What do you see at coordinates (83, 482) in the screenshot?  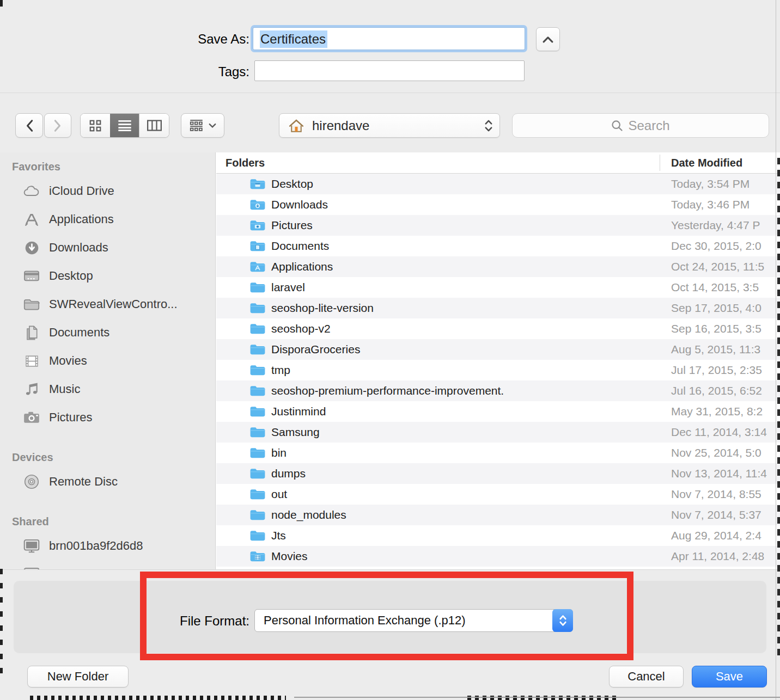 I see `sidebar-item-label: Remote Disc` at bounding box center [83, 482].